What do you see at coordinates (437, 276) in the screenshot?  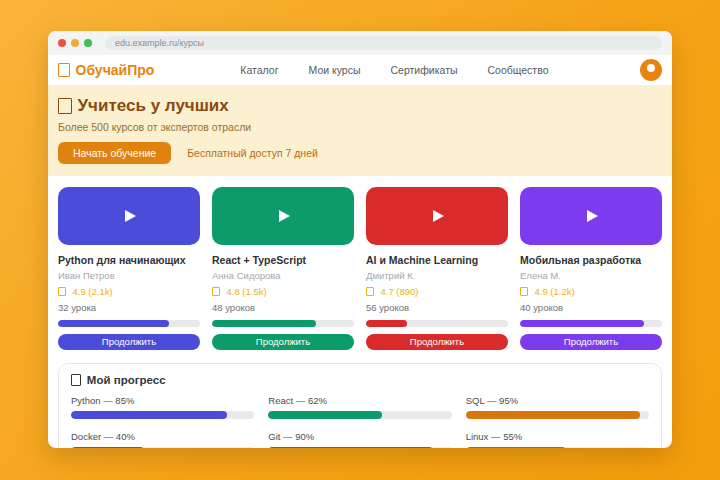 I see `course-author: Дмитрий К.` at bounding box center [437, 276].